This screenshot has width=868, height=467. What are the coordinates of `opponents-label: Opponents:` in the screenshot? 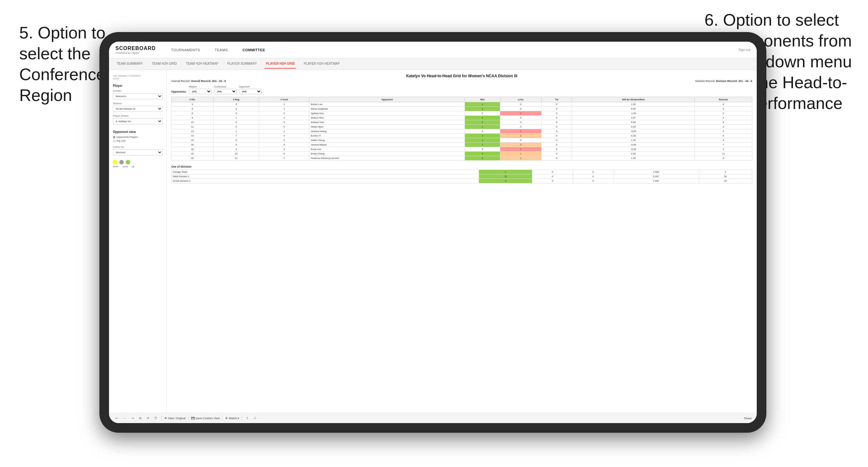 It's located at (179, 92).